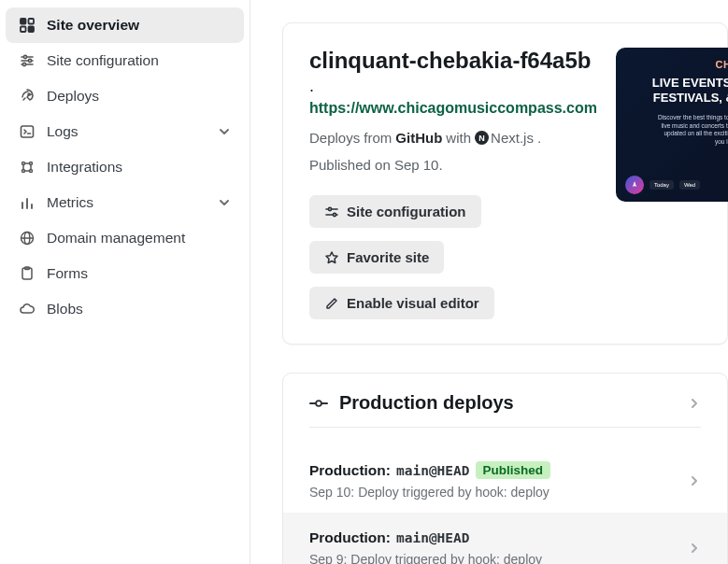 The image size is (728, 564). Describe the element at coordinates (125, 274) in the screenshot. I see `sidebar-item-forms: Forms` at that location.